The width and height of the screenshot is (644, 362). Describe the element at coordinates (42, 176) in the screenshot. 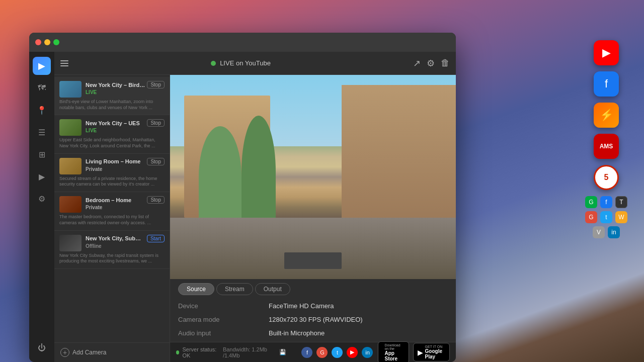

I see `sidebar-item-video: ▶` at that location.